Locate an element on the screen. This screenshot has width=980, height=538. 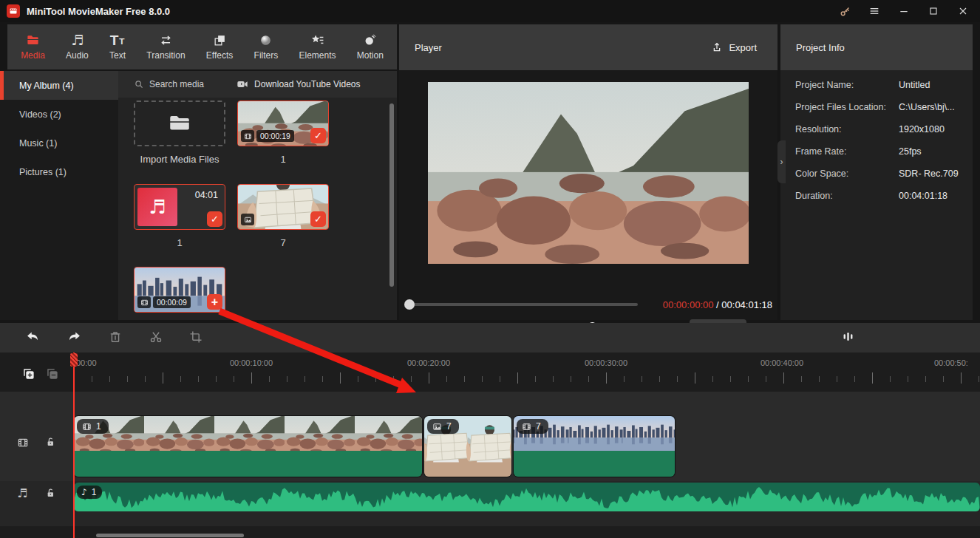
undo-icon is located at coordinates (33, 337).